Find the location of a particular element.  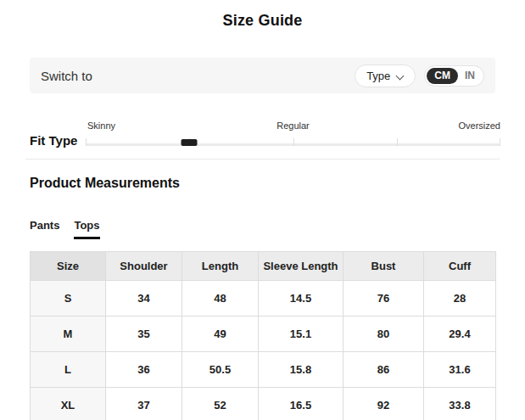

fit-option-regular: Regular is located at coordinates (293, 126).